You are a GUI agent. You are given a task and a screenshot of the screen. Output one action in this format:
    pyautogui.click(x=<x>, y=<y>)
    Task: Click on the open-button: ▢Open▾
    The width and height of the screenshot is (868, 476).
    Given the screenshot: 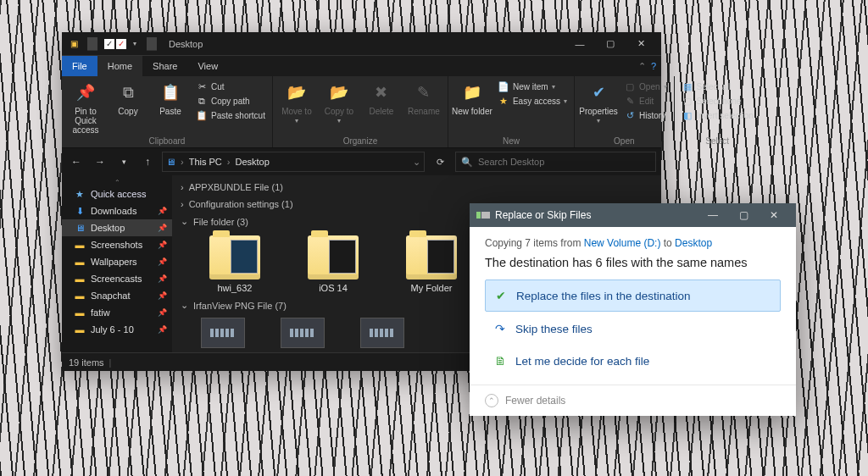 What is the action you would take?
    pyautogui.click(x=645, y=86)
    